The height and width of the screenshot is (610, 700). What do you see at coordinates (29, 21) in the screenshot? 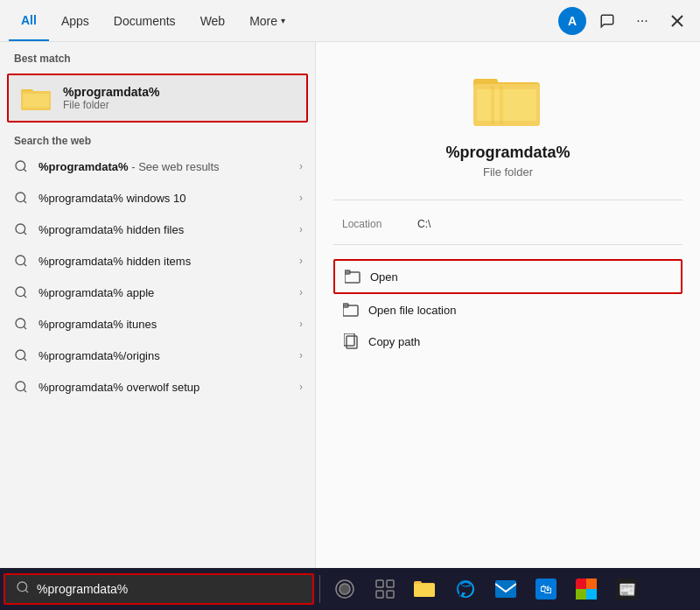
I see `tab-all: All` at bounding box center [29, 21].